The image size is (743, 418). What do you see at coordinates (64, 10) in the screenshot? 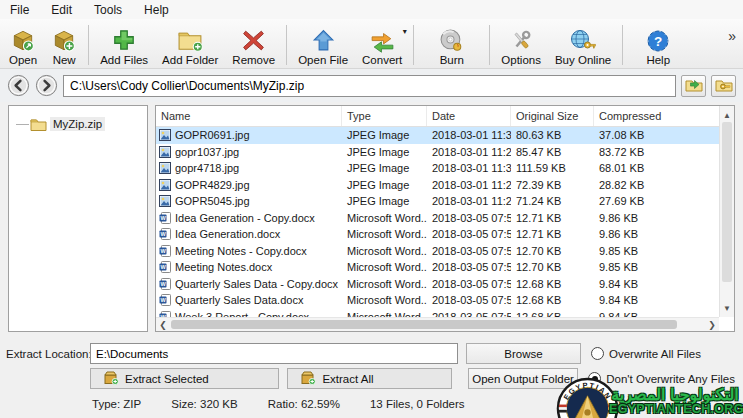
I see `menu-edit: Edit` at bounding box center [64, 10].